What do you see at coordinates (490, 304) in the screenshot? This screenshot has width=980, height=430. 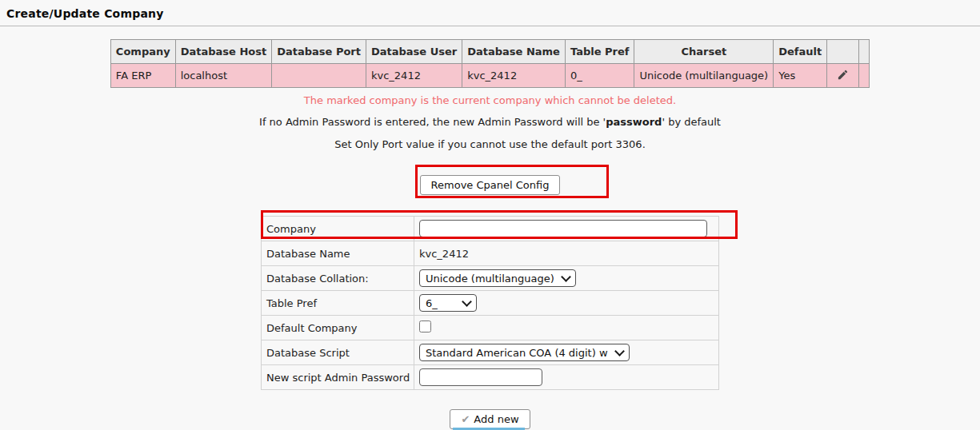 I see `form-row-table-pref: Table Pref 6_` at bounding box center [490, 304].